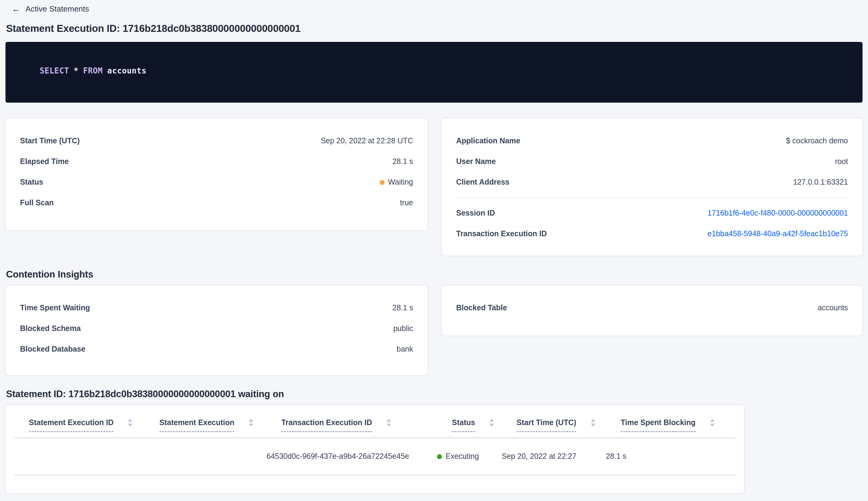 Image resolution: width=868 pixels, height=501 pixels. Describe the element at coordinates (434, 72) in the screenshot. I see `sql-statement-box: SELECT*FROMaccounts` at that location.